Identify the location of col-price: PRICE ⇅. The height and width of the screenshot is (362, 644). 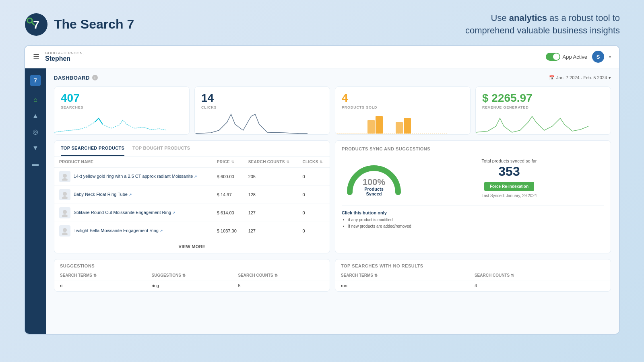
(228, 162).